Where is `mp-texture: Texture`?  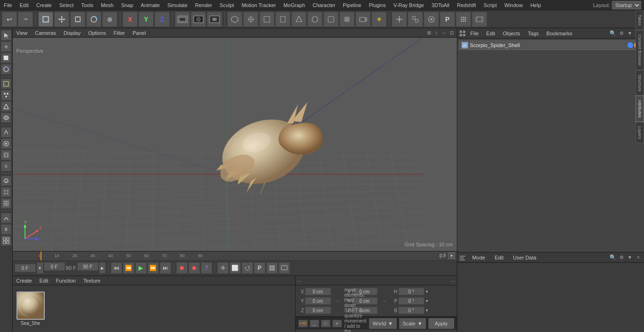 mp-texture: Texture is located at coordinates (92, 281).